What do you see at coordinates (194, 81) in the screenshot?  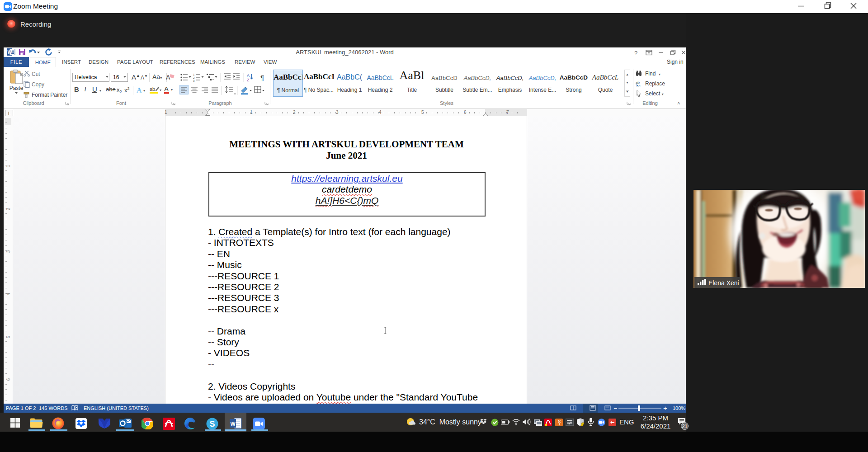 I see `svg-text: 3` at bounding box center [194, 81].